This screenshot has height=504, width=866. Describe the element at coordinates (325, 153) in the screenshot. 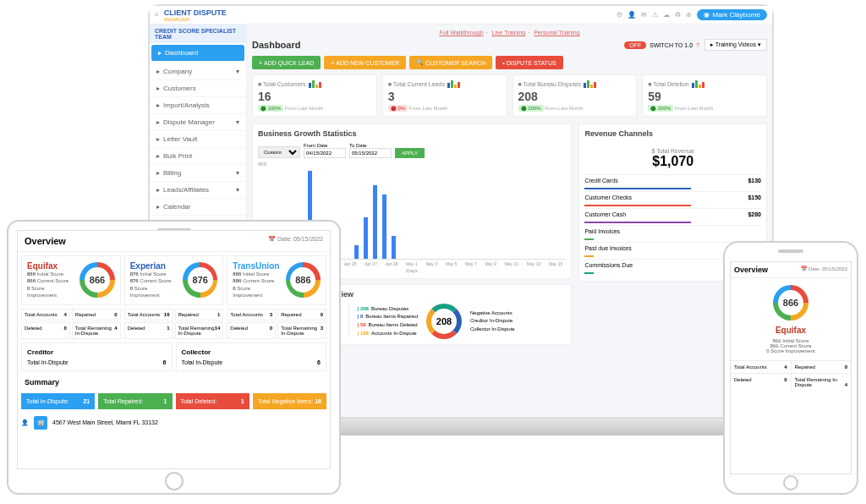

I see `from-date` at that location.